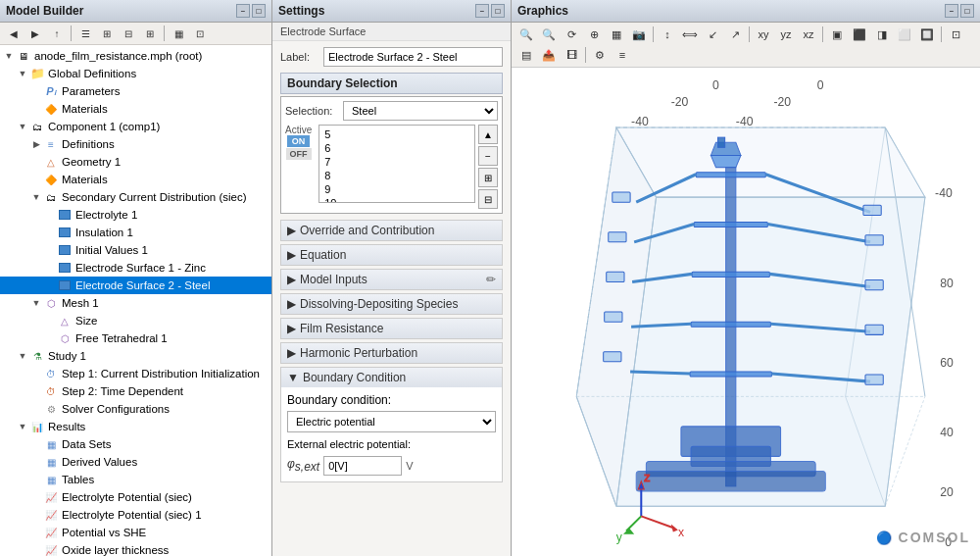 Image resolution: width=980 pixels, height=556 pixels. What do you see at coordinates (392, 304) in the screenshot?
I see `dissolving-header: ▶ Dissolving-Depositing Species` at bounding box center [392, 304].